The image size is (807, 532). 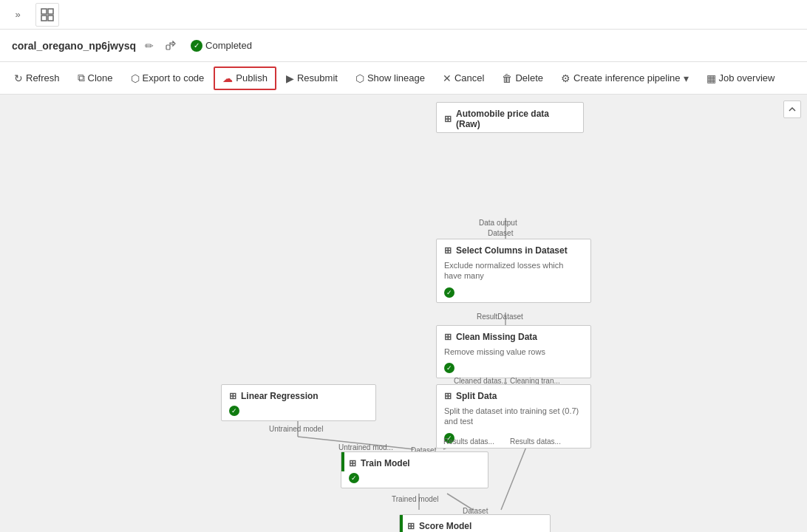 What do you see at coordinates (625, 78) in the screenshot?
I see `create-inference-button: ⚙ Create inference pipeline ▾` at bounding box center [625, 78].